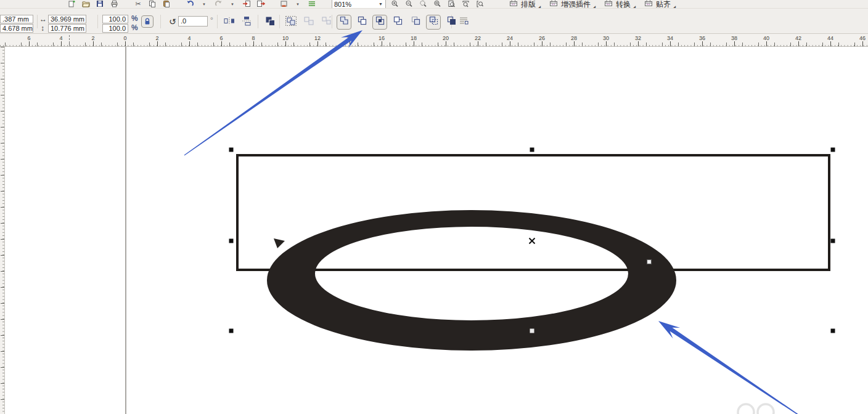  Describe the element at coordinates (247, 4) in the screenshot. I see `import-button` at that location.